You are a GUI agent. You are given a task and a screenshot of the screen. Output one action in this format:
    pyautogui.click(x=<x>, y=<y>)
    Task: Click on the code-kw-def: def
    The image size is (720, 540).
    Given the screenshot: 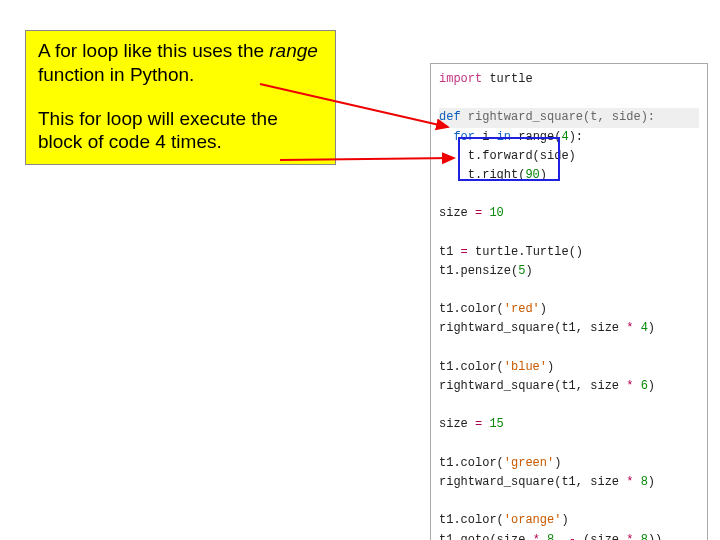 What is the action you would take?
    pyautogui.click(x=454, y=117)
    